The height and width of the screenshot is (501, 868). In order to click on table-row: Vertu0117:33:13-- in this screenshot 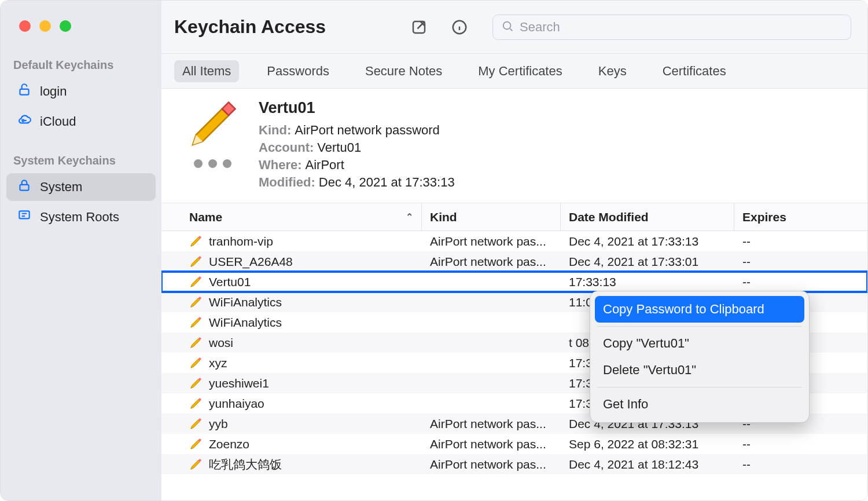, I will do `click(514, 281)`.